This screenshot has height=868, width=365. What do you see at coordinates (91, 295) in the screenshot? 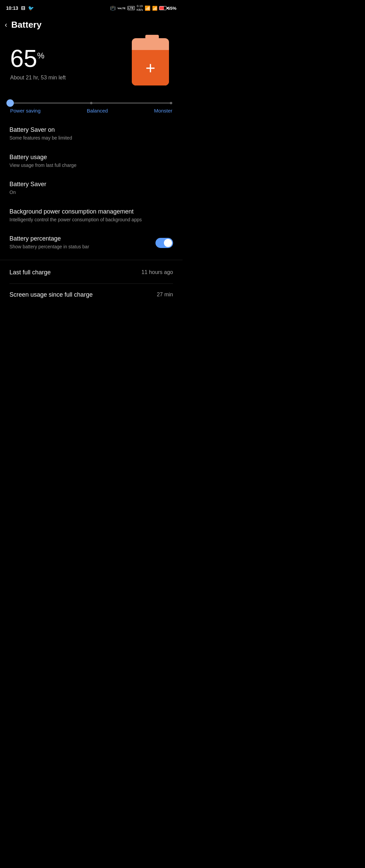
I see `screen-usage-item: Screen usage since full charge 27 min` at bounding box center [91, 295].